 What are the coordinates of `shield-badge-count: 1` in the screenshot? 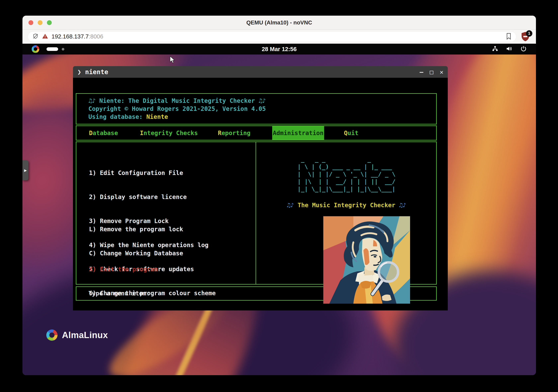 It's located at (529, 34).